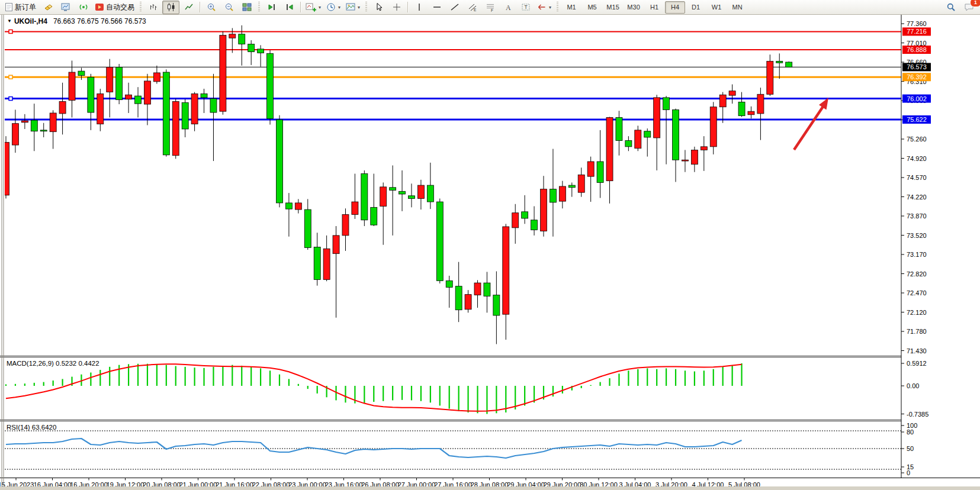 This screenshot has height=490, width=980. What do you see at coordinates (613, 7) in the screenshot?
I see `timeframe-button-m15: M15` at bounding box center [613, 7].